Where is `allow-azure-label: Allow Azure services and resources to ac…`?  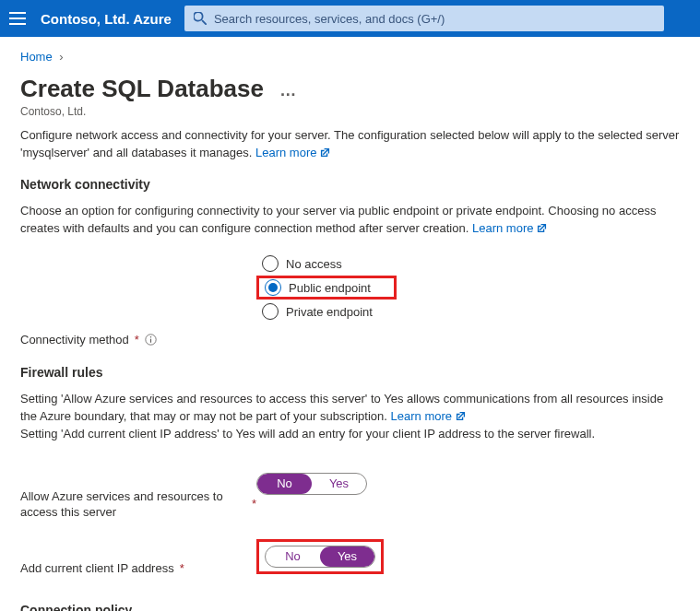 allow-azure-label: Allow Azure services and resources to ac… is located at coordinates (138, 497).